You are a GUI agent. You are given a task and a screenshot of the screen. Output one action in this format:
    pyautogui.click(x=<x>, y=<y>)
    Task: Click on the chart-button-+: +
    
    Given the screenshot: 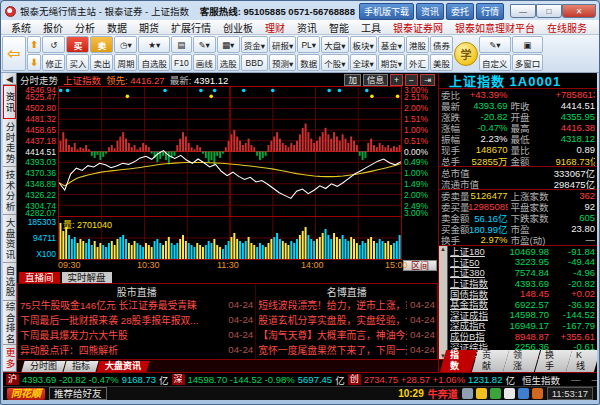 What is the action you would take?
    pyautogui.click(x=396, y=80)
    